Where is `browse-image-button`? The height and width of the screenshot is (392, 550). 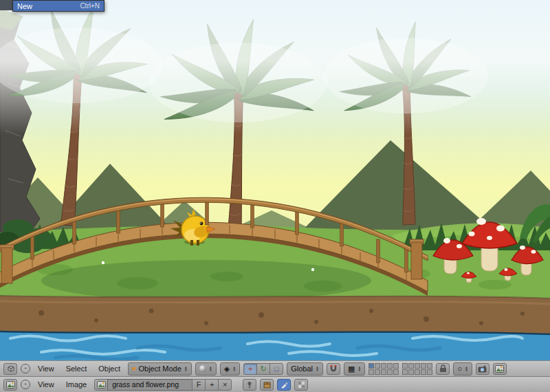 browse-image-button is located at coordinates (101, 385).